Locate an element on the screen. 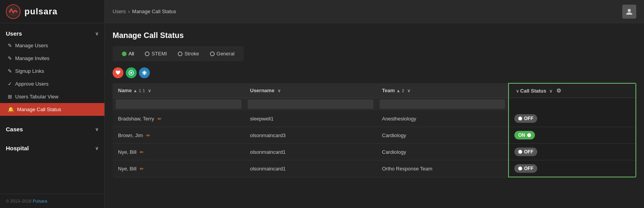  team-col-label: Team is located at coordinates (388, 91).